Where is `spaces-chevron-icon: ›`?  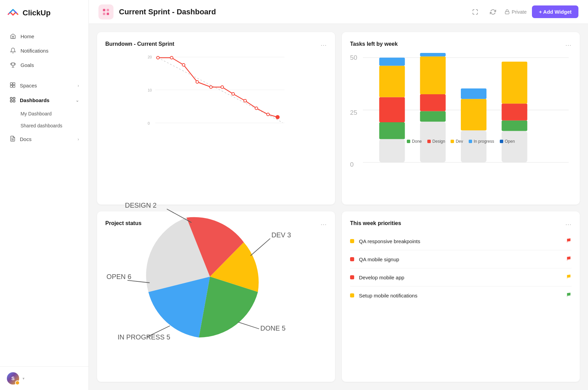 spaces-chevron-icon: › is located at coordinates (78, 86).